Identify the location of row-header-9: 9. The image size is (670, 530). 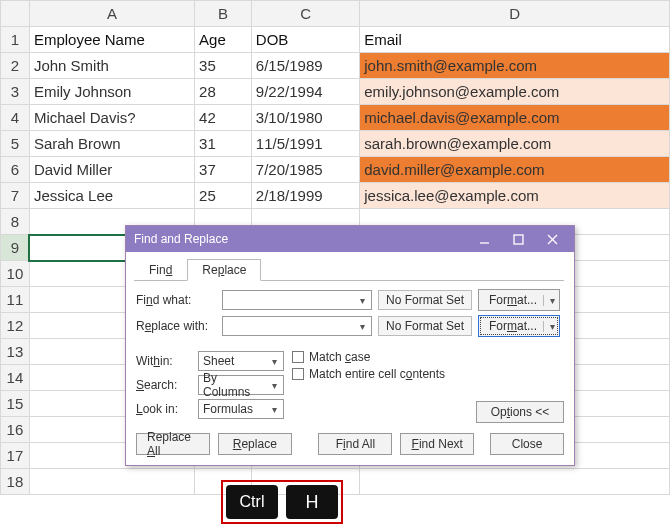
(16, 248).